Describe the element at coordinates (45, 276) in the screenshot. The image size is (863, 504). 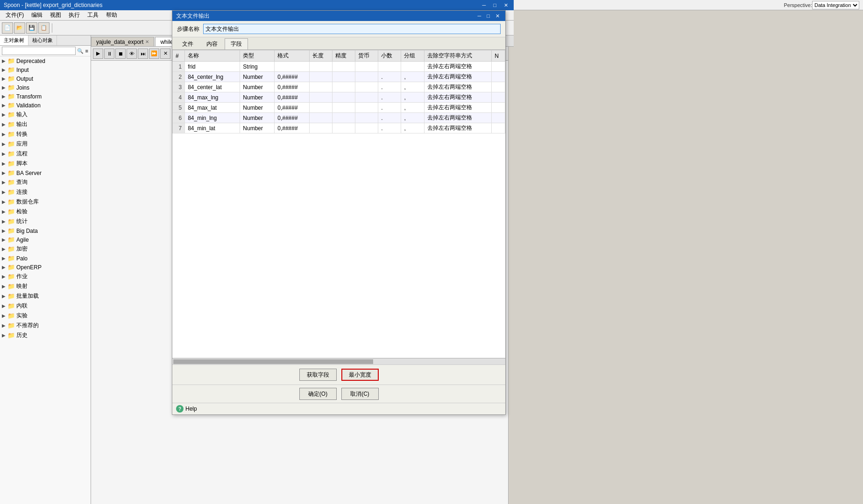
I see `tree-item-zuoye: ▶ 📁 作业` at that location.